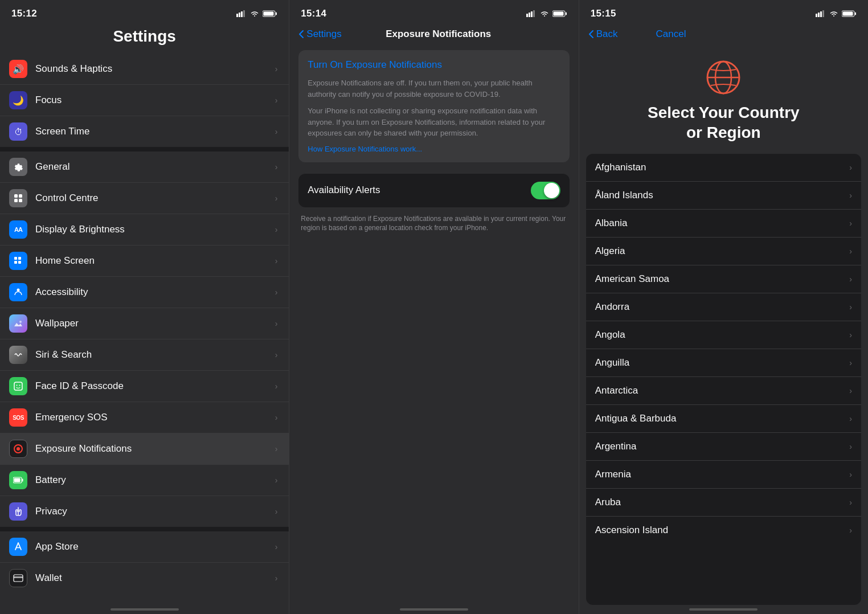 This screenshot has width=868, height=614. Describe the element at coordinates (277, 69) in the screenshot. I see `sounds-chevron: ›` at that location.